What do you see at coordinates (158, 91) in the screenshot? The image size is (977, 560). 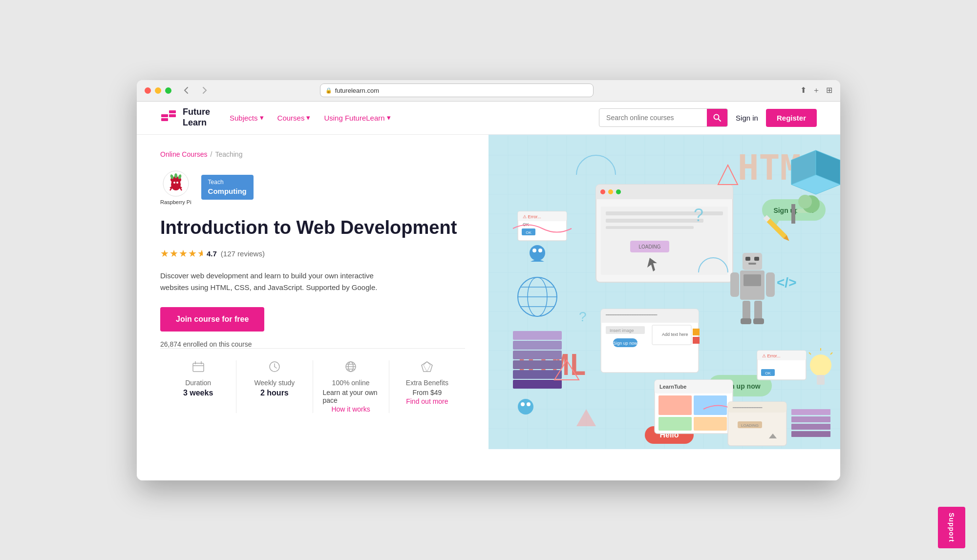 I see `minimize-button` at bounding box center [158, 91].